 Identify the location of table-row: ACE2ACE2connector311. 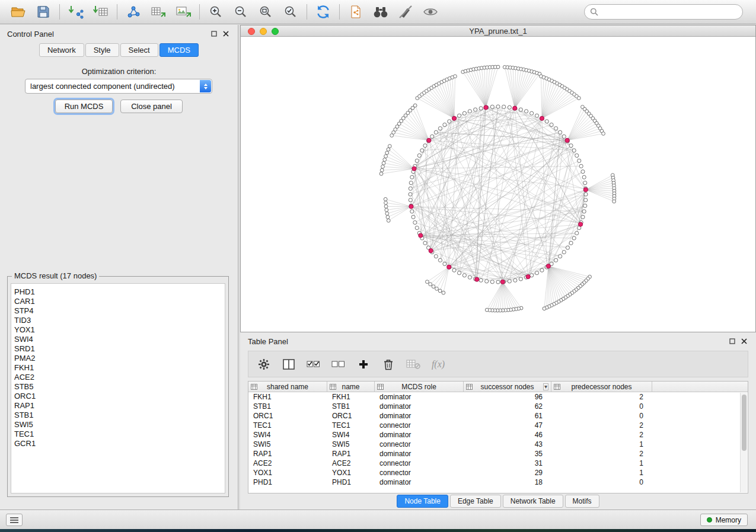
(498, 463).